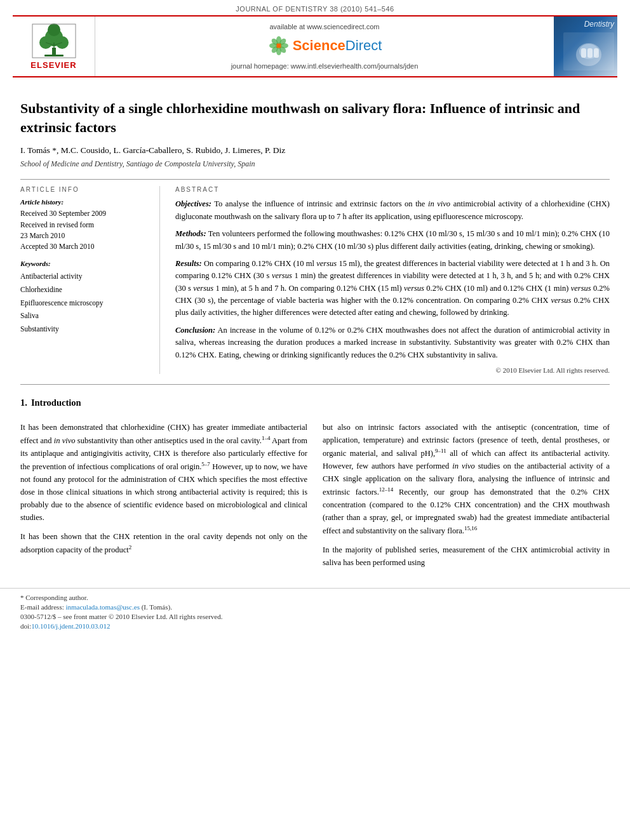 This screenshot has height=840, width=630. What do you see at coordinates (315, 626) in the screenshot?
I see `doi-line: doi:10.1016/j.jdent.2010.03.012` at bounding box center [315, 626].